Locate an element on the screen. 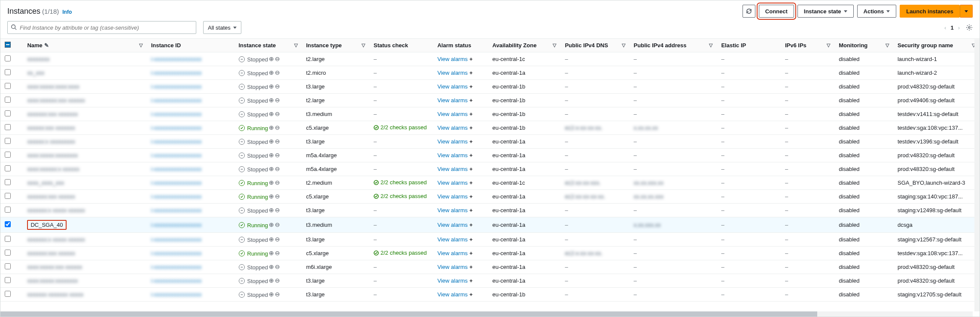 Image resolution: width=980 pixels, height=317 pixels. launch-instances-button: Launch instances is located at coordinates (930, 11).